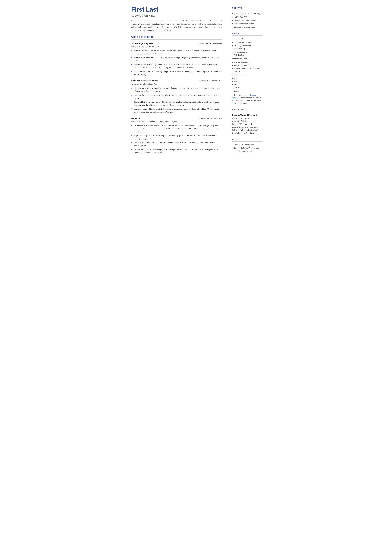 Image resolution: width=392 pixels, height=554 pixels. What do you see at coordinates (177, 63) in the screenshot?
I see `job-bullets-1: Achieved a 92% bugless project during a …` at bounding box center [177, 63].